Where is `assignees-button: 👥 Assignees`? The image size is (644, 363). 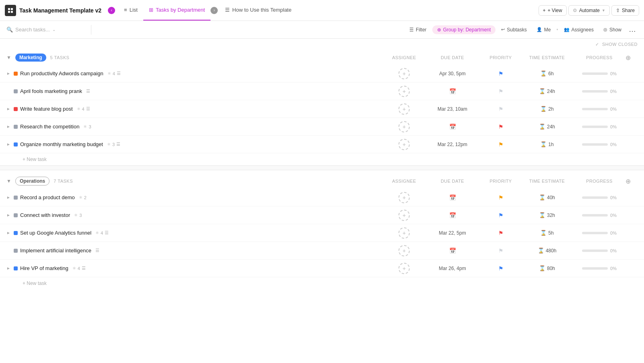
assignees-button: 👥 Assignees is located at coordinates (579, 30).